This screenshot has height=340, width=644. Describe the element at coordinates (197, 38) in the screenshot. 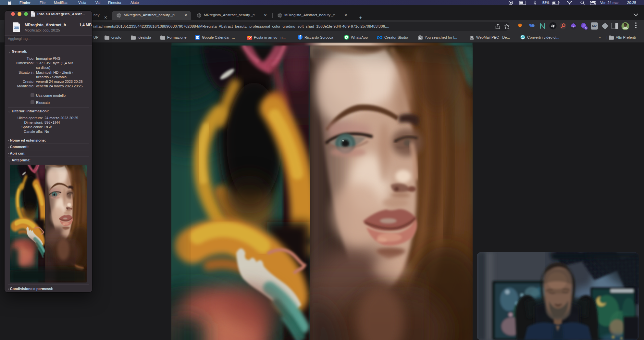

I see `svg-text: 31` at that location.